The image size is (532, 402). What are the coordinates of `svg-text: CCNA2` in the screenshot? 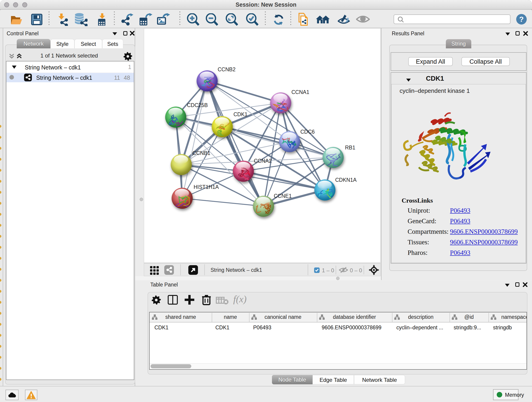 It's located at (263, 161).